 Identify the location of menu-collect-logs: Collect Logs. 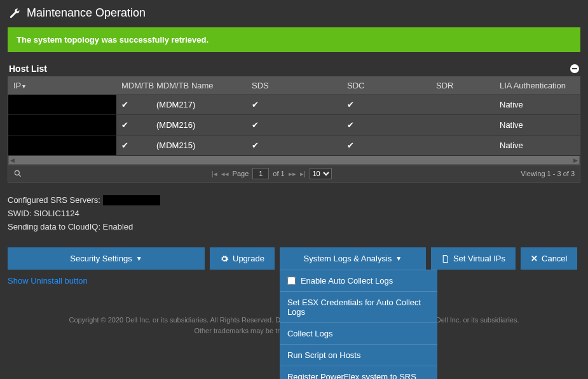
(359, 333).